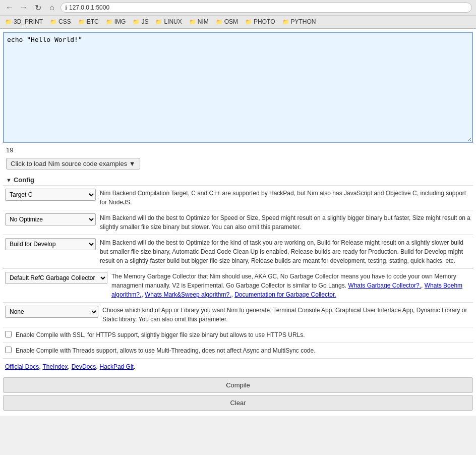 This screenshot has width=476, height=455. I want to click on folder-icon-js: 📁, so click(136, 22).